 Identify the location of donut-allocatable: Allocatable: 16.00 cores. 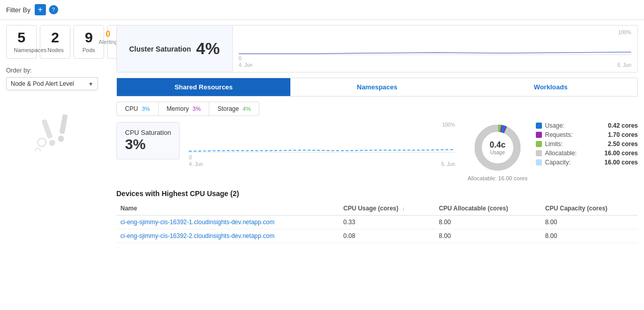
(497, 178).